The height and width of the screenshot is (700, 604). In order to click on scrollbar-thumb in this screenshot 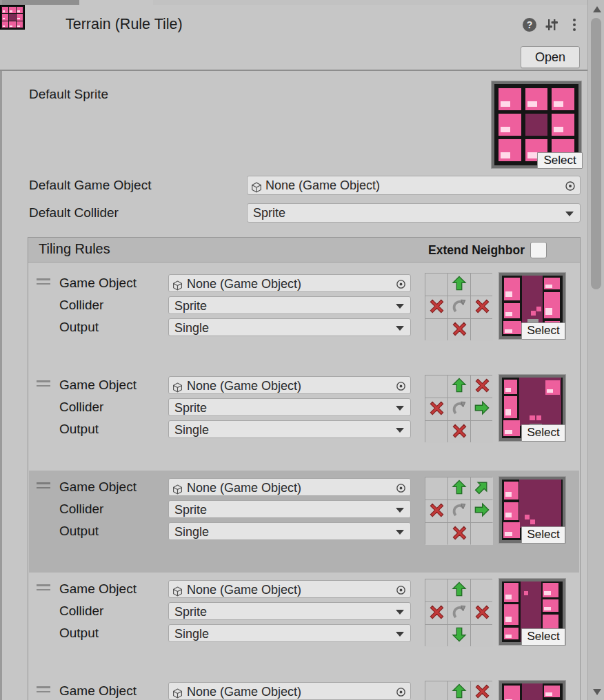, I will do `click(596, 154)`.